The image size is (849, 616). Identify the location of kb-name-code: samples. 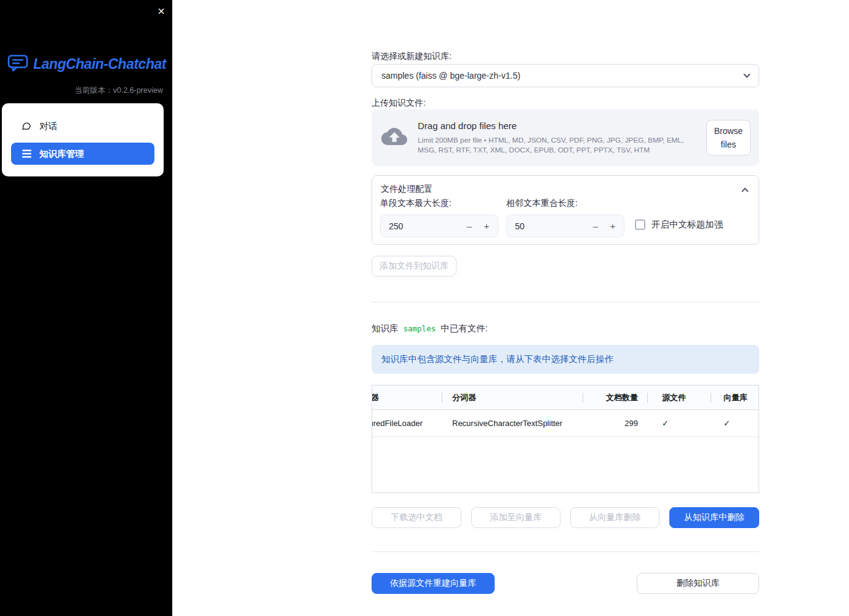
(420, 328).